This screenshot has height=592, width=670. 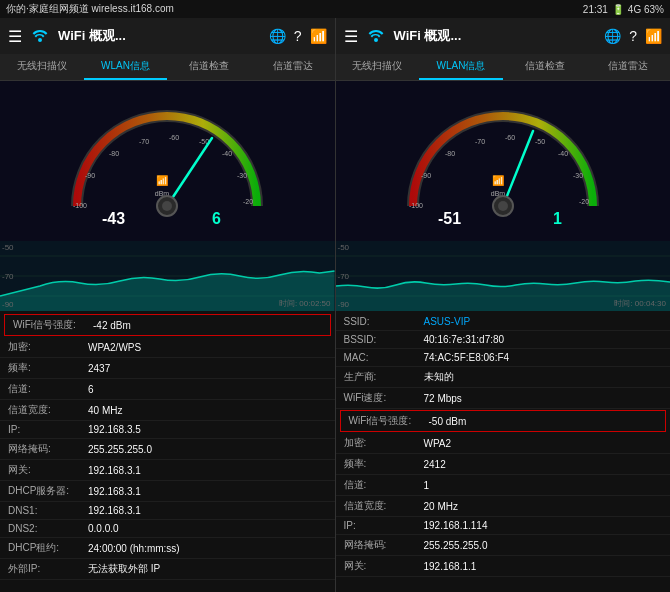 I want to click on globe-icon-left: 🌐, so click(x=278, y=36).